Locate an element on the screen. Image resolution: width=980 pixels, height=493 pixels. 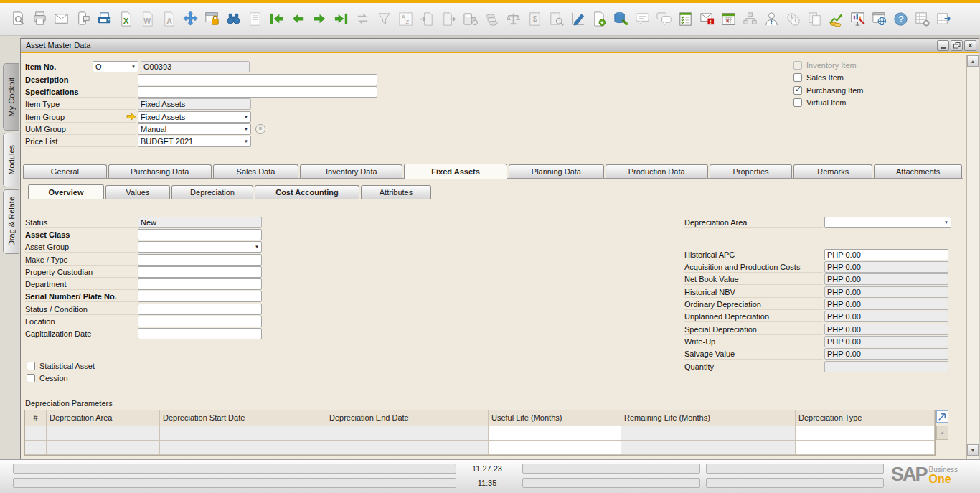
copy-from-icon is located at coordinates (428, 19).